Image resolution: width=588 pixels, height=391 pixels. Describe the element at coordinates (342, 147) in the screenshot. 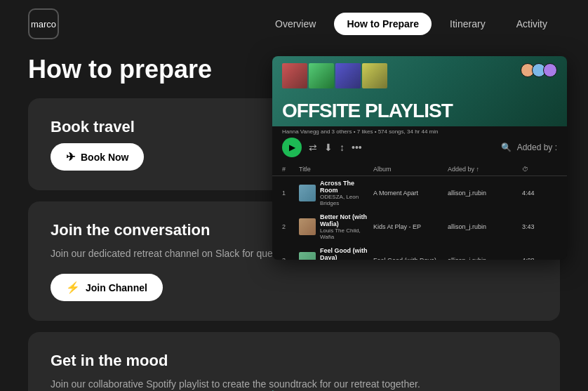

I see `sort-icon: ↕` at that location.